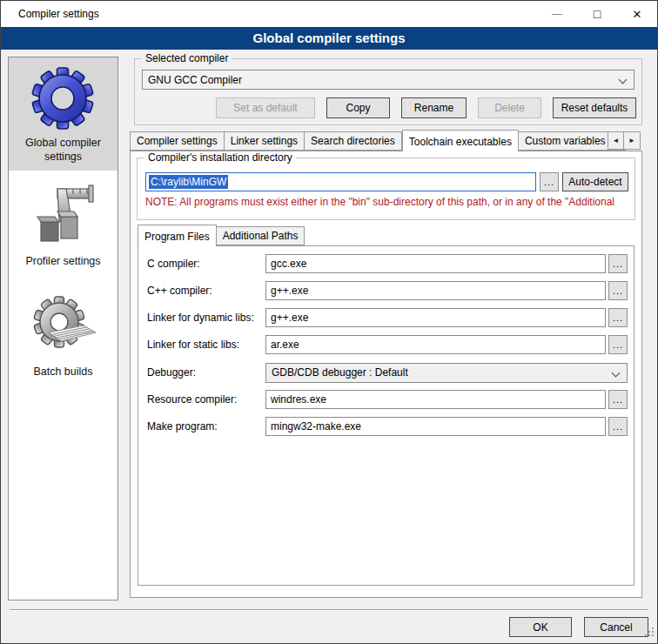 This screenshot has height=644, width=658. I want to click on tab-compiler-settings: Compiler settings, so click(178, 141).